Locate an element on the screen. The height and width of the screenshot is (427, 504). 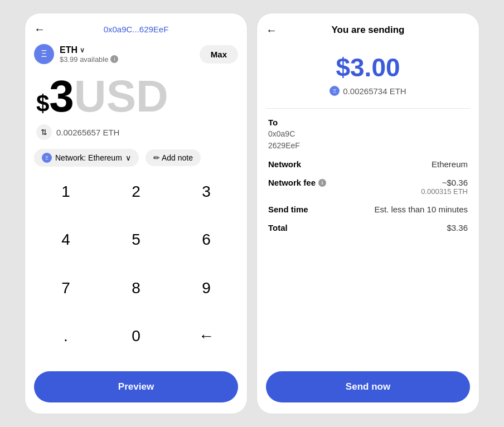
available-balance: $3.99 available i is located at coordinates (89, 59).